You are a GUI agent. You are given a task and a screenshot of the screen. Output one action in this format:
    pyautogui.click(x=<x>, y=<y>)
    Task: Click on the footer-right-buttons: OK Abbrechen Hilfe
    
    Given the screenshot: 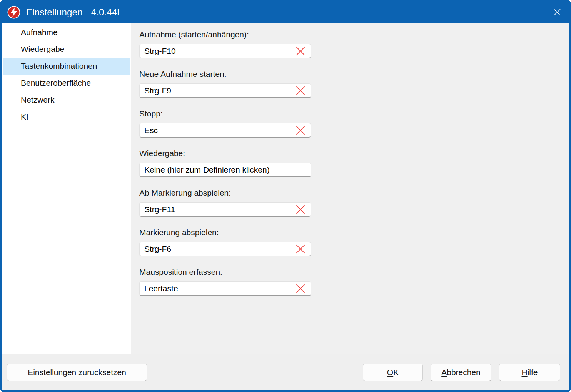 What is the action you would take?
    pyautogui.click(x=462, y=372)
    